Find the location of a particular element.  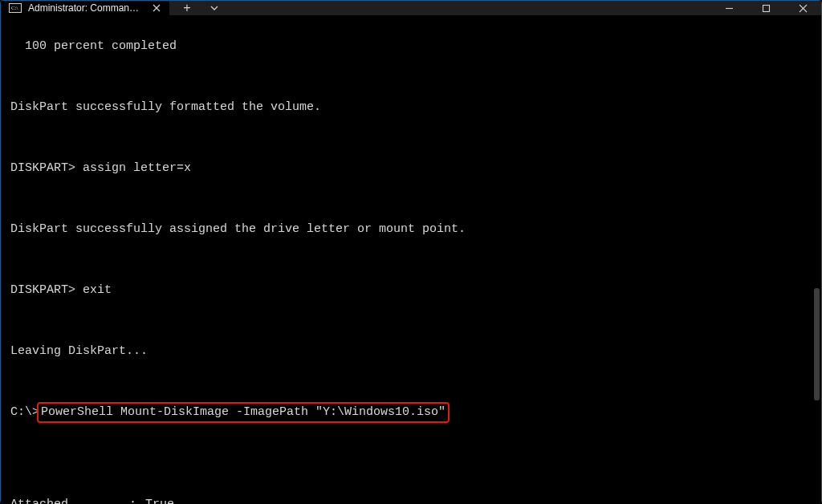

kv-sep: : is located at coordinates (137, 501).